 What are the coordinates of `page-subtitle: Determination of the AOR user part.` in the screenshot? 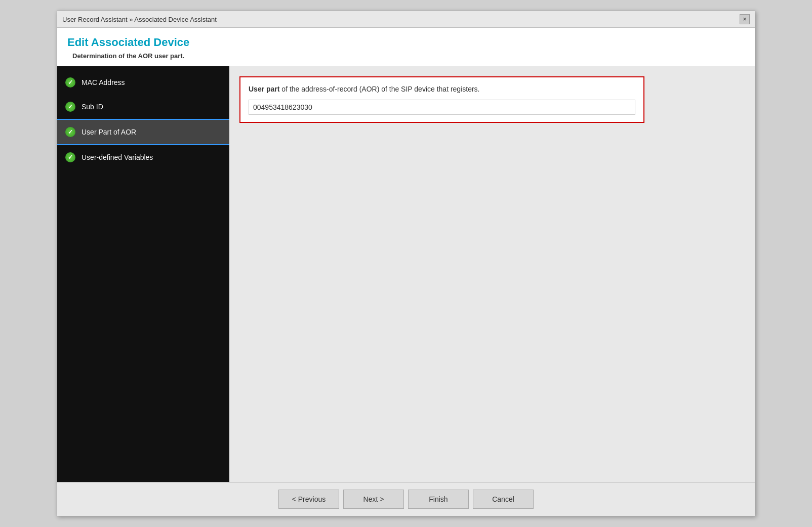 It's located at (406, 56).